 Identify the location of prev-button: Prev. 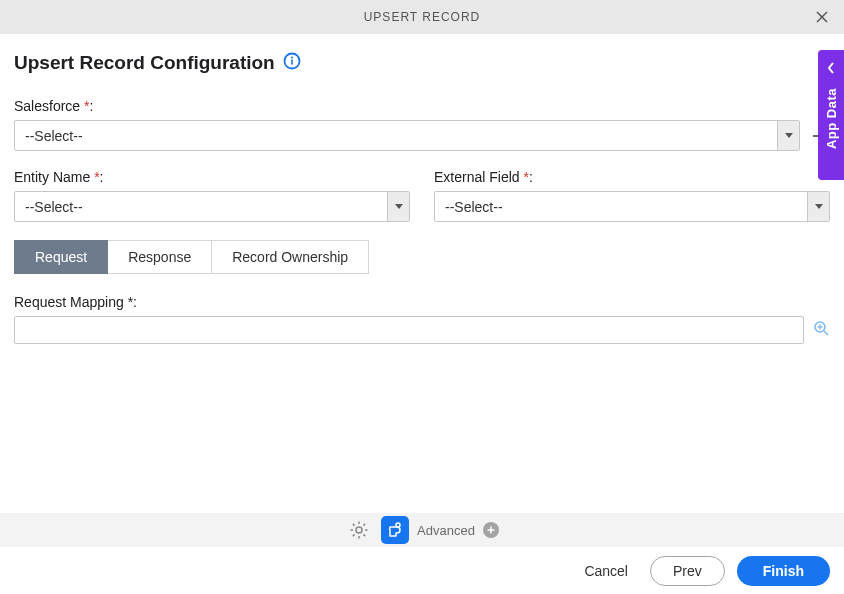
(688, 571).